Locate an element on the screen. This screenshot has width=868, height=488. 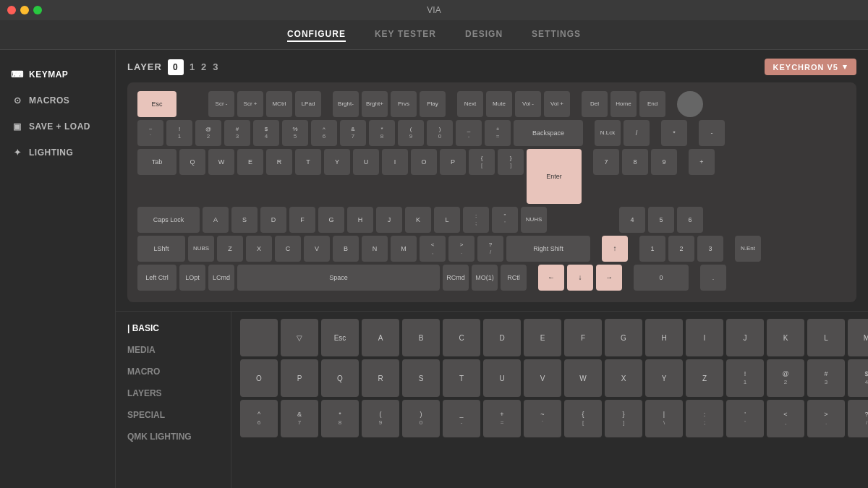
key-down-arrow: ↓ is located at coordinates (580, 278).